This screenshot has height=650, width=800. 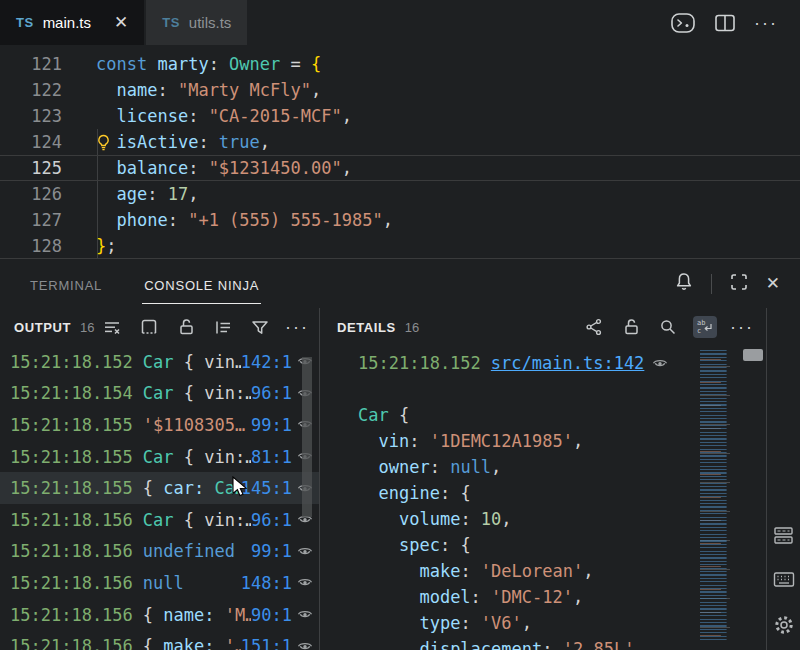 What do you see at coordinates (149, 327) in the screenshot?
I see `word-wrap-box-icon` at bounding box center [149, 327].